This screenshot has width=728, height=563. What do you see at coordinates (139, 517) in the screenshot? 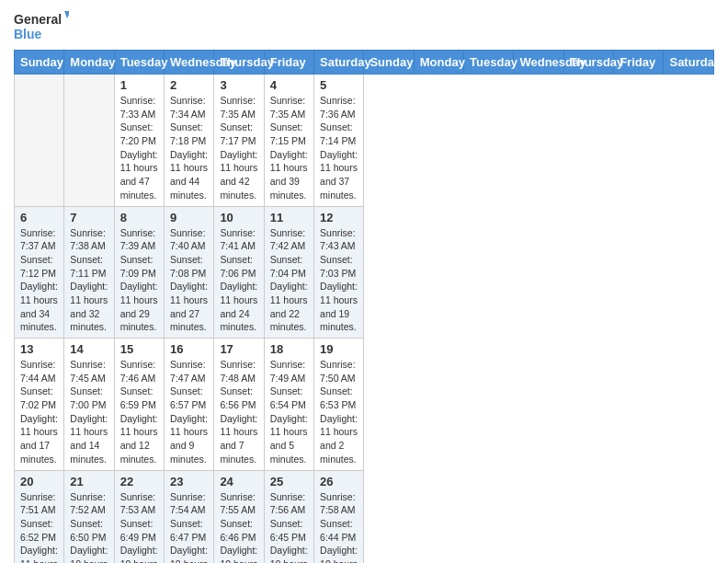
I see `calendar-cell: 22Sunrise: 7:53 AM Sunset: 6:49 PM Dayli…` at bounding box center [139, 517].